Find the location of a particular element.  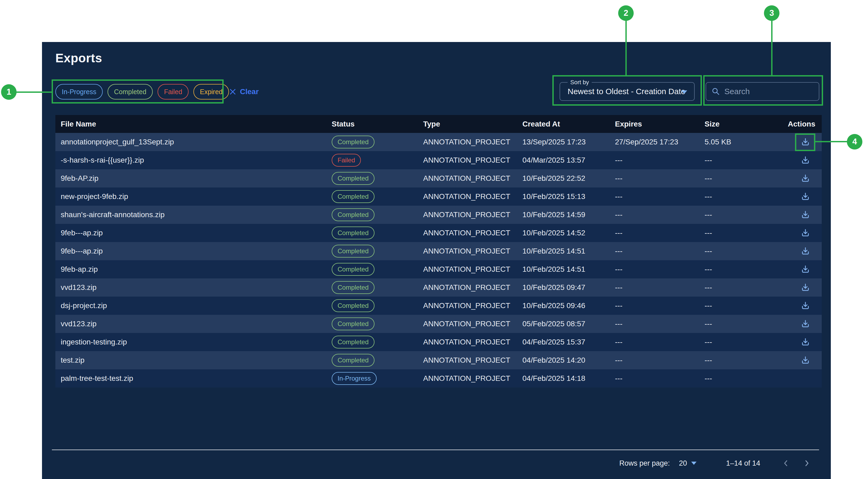

status-cell: Failed is located at coordinates (377, 160).